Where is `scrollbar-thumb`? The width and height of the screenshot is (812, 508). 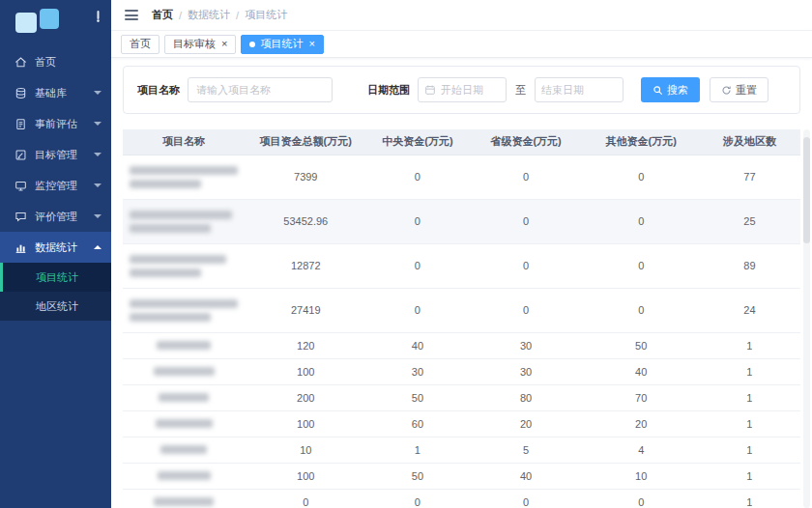
scrollbar-thumb is located at coordinates (806, 190).